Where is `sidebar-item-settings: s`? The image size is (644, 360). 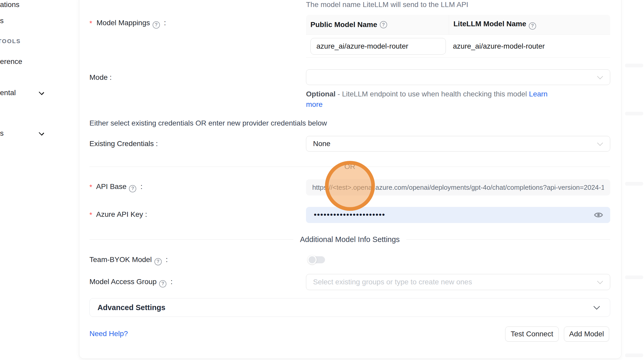
sidebar-item-settings: s is located at coordinates (2, 133).